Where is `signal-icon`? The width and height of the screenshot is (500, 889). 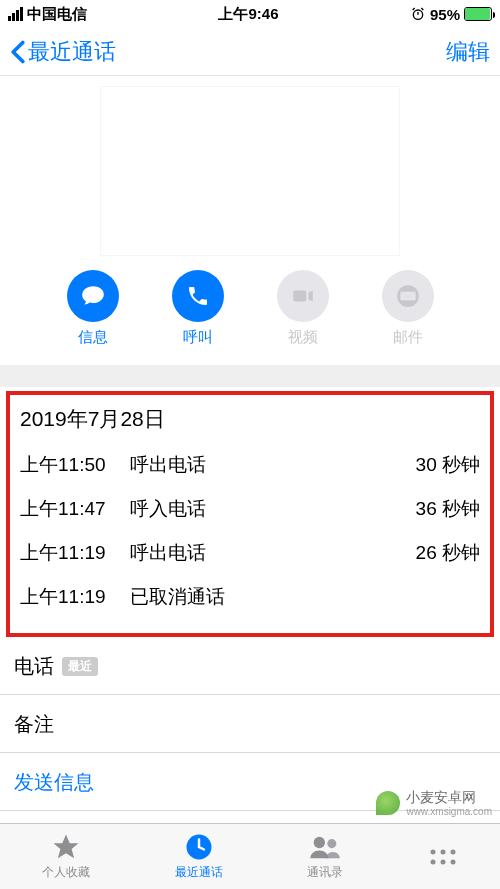 signal-icon is located at coordinates (16, 14).